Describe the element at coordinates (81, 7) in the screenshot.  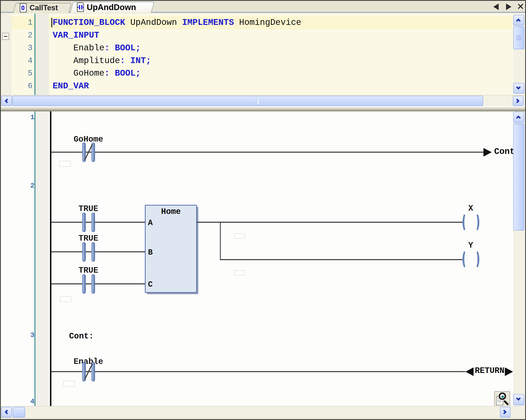
I see `ladder-pou-icon` at that location.